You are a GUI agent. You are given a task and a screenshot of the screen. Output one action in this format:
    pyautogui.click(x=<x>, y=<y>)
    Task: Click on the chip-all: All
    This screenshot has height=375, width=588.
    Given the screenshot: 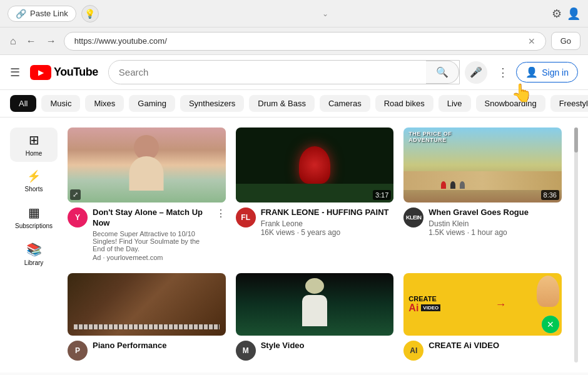 What is the action you would take?
    pyautogui.click(x=23, y=104)
    